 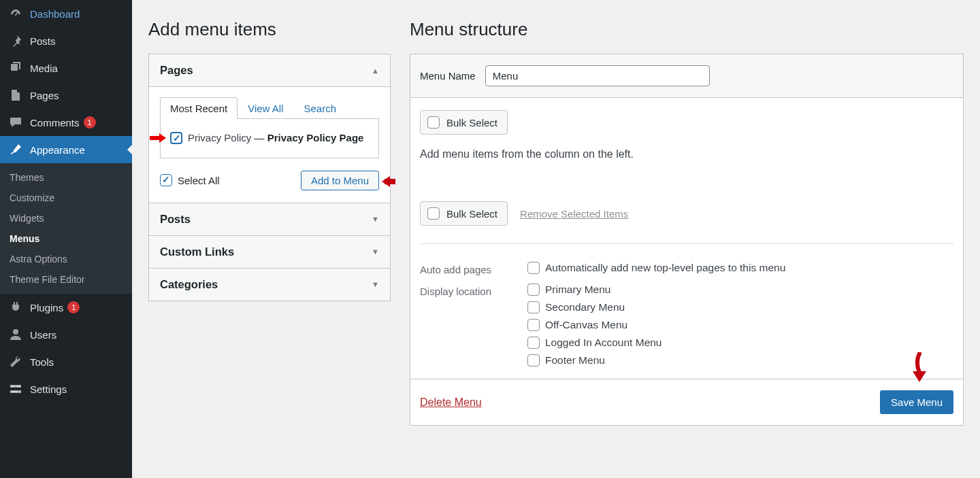 What do you see at coordinates (604, 343) in the screenshot?
I see `loc-logged-in-text: Logged In Account Menu` at bounding box center [604, 343].